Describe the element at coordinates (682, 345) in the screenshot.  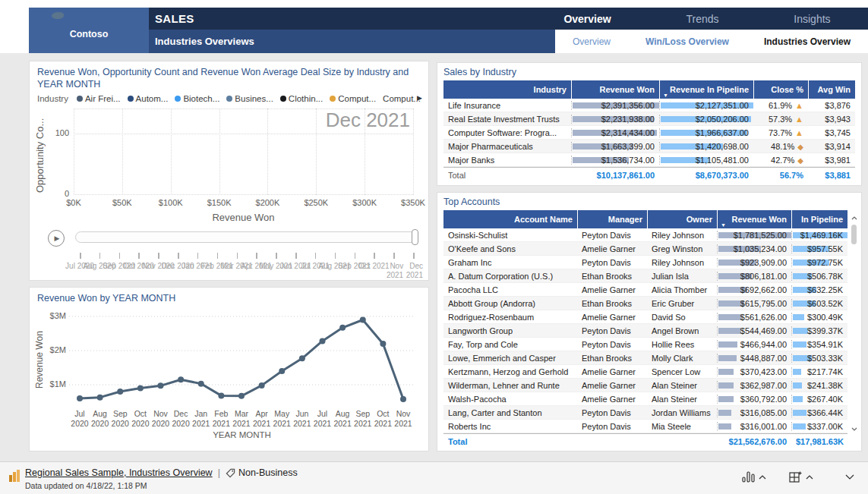
I see `owner-cell: Hollie Rees` at that location.